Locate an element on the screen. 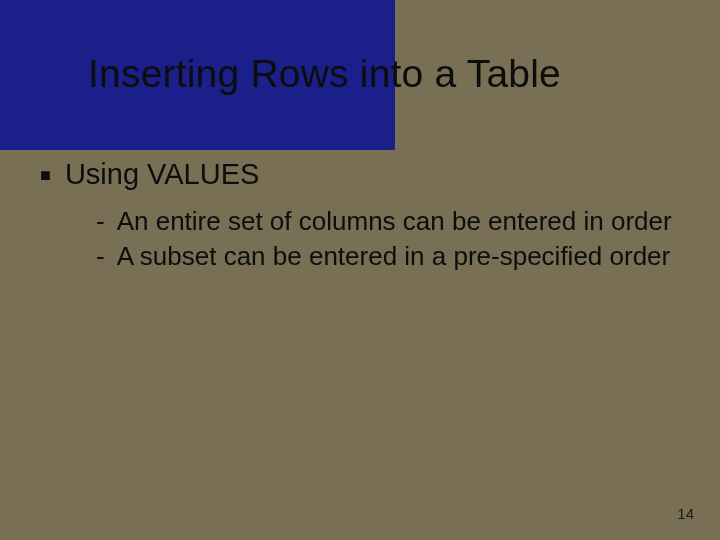 This screenshot has height=540, width=720. sub-bullet-item: - An entire set of columns can be entere… is located at coordinates (388, 222).